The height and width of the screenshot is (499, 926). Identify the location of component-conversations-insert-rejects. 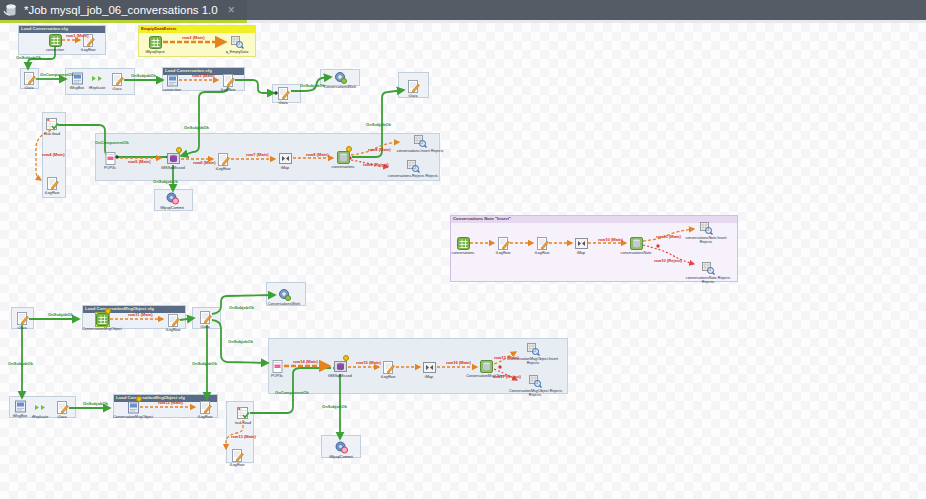
(420, 142).